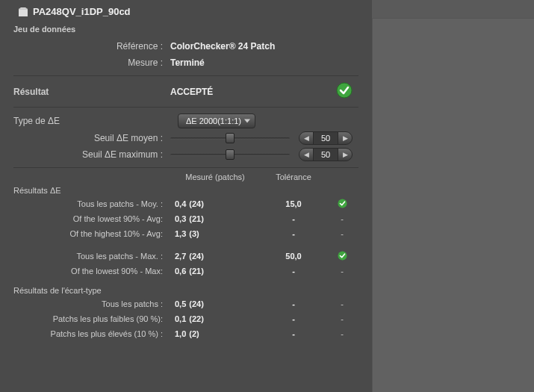  I want to click on threshold-max-row: Seuil ΔE maximum : ◀ 50 ▶, so click(186, 155).